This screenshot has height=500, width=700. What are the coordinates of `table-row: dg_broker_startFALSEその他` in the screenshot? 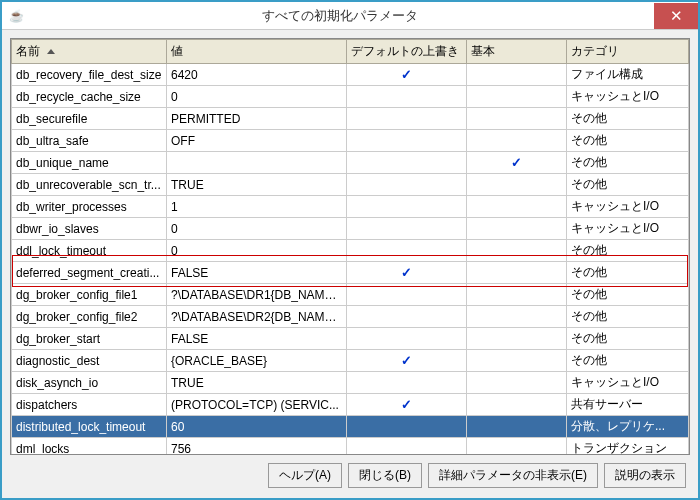 It's located at (350, 339).